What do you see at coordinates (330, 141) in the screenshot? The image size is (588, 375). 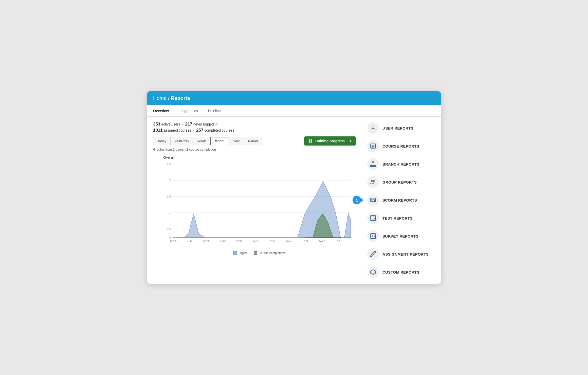 I see `training-progress-label: Training progress` at bounding box center [330, 141].